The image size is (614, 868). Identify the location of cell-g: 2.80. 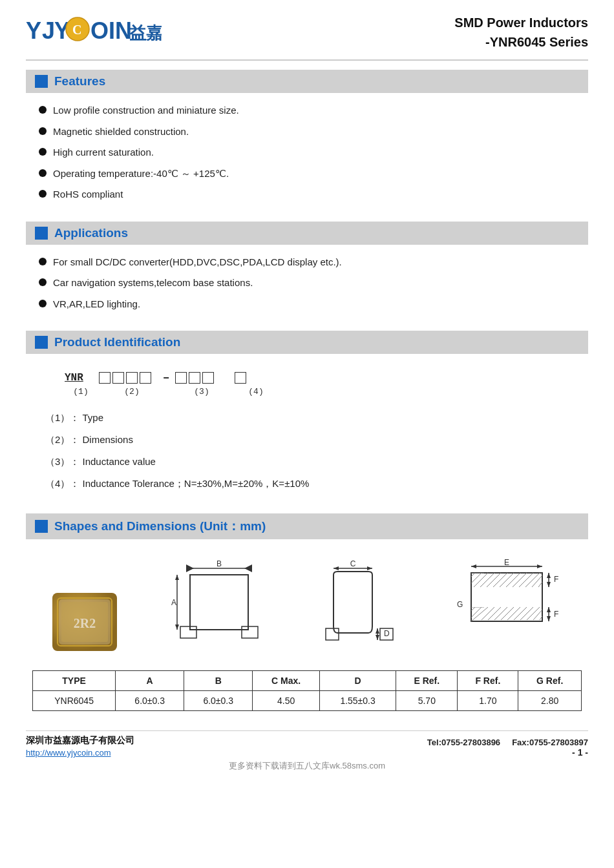
(550, 701).